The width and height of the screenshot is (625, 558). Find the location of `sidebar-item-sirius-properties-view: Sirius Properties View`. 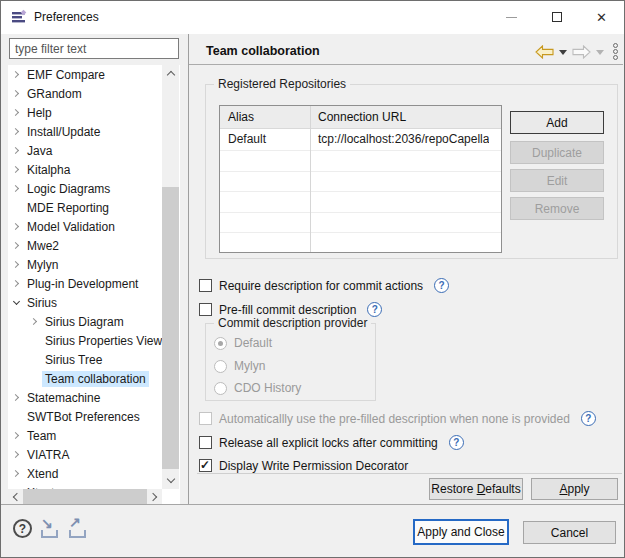

sidebar-item-sirius-properties-view: Sirius Properties View is located at coordinates (85, 340).